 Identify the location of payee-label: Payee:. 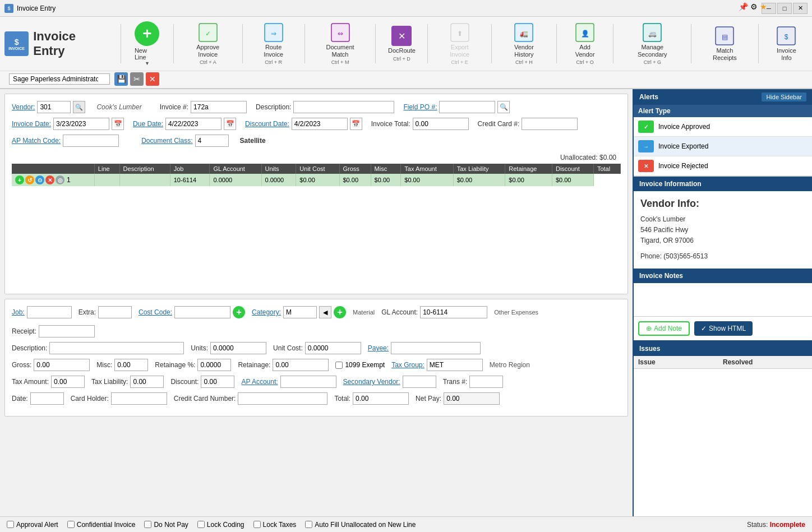
(378, 348).